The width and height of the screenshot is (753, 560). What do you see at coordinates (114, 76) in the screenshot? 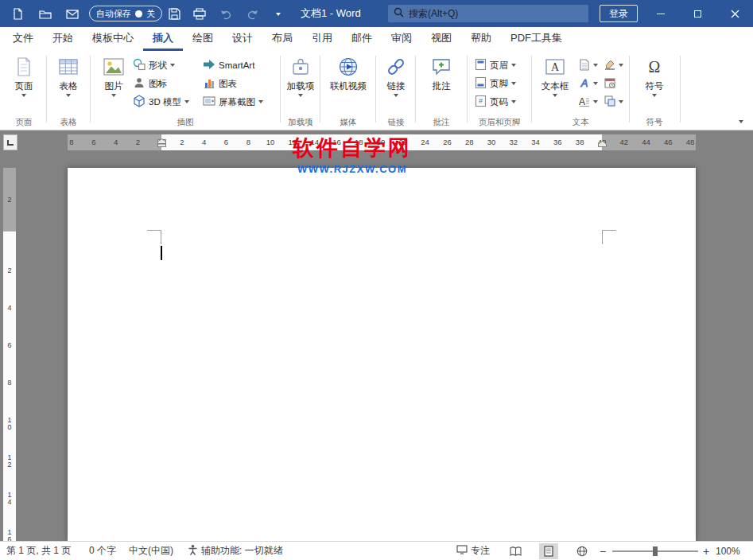
I see `picture-button: 图片` at bounding box center [114, 76].